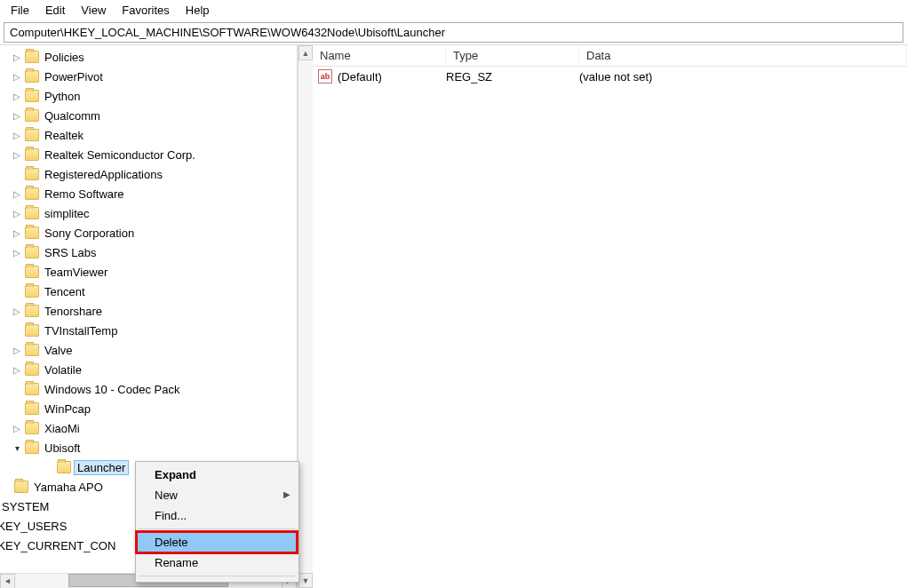 The image size is (907, 588). Describe the element at coordinates (217, 542) in the screenshot. I see `ctx-item-delete: Delete` at that location.